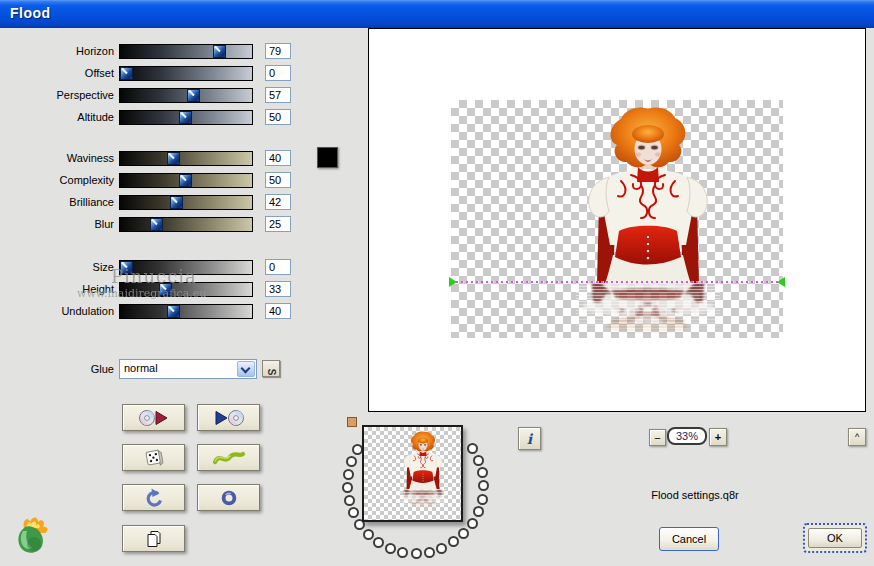  Describe the element at coordinates (166, 290) in the screenshot. I see `height-slider-handle` at that location.